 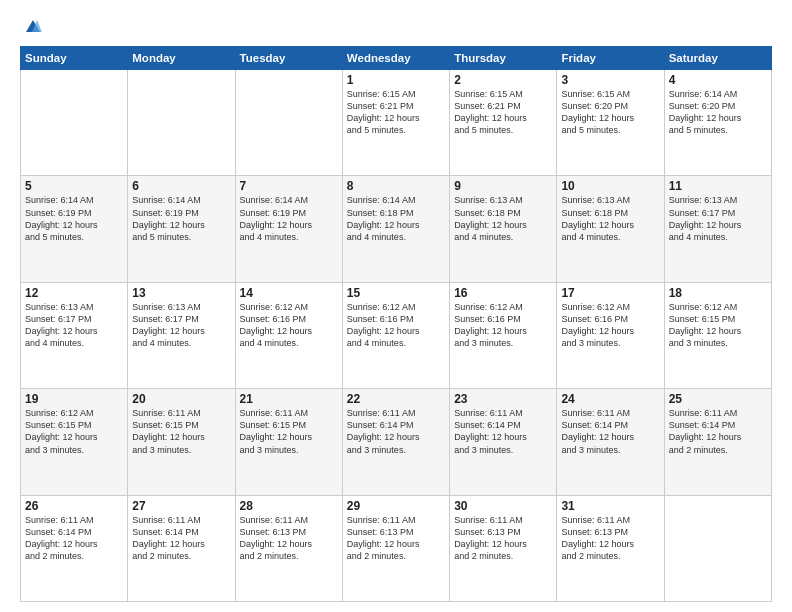 I want to click on calendar-cell: 23Sunrise: 6:11 AM Sunset: 6:14 PM Dayli…, so click(x=504, y=442).